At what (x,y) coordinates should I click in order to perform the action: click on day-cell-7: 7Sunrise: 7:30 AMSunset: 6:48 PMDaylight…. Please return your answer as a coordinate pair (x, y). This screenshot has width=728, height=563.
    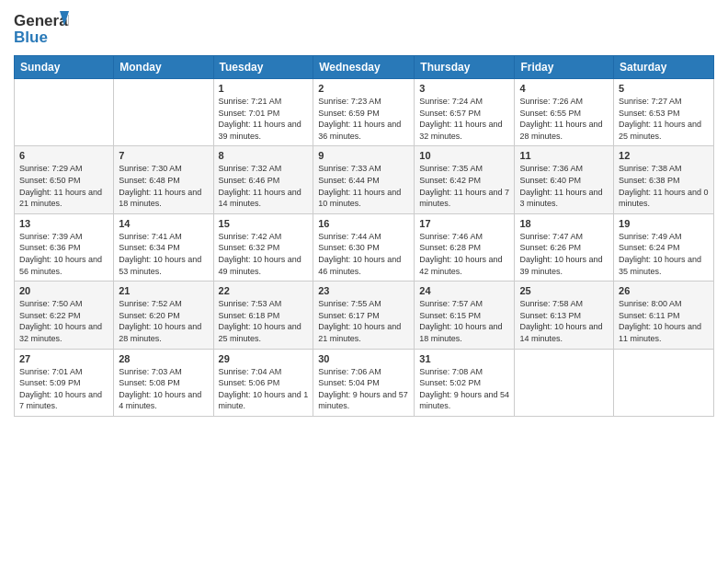
    Looking at the image, I should click on (164, 180).